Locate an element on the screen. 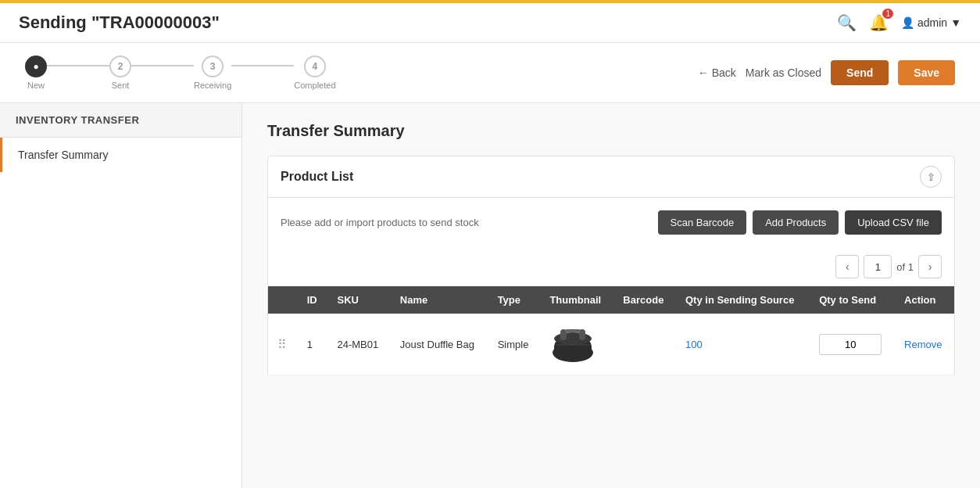  section-title: Transfer Summary is located at coordinates (611, 131).